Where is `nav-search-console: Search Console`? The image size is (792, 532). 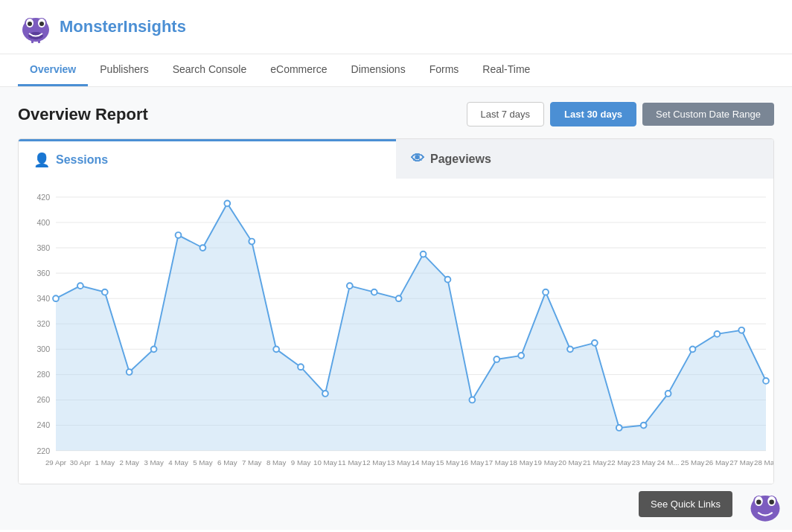
nav-search-console: Search Console is located at coordinates (210, 70).